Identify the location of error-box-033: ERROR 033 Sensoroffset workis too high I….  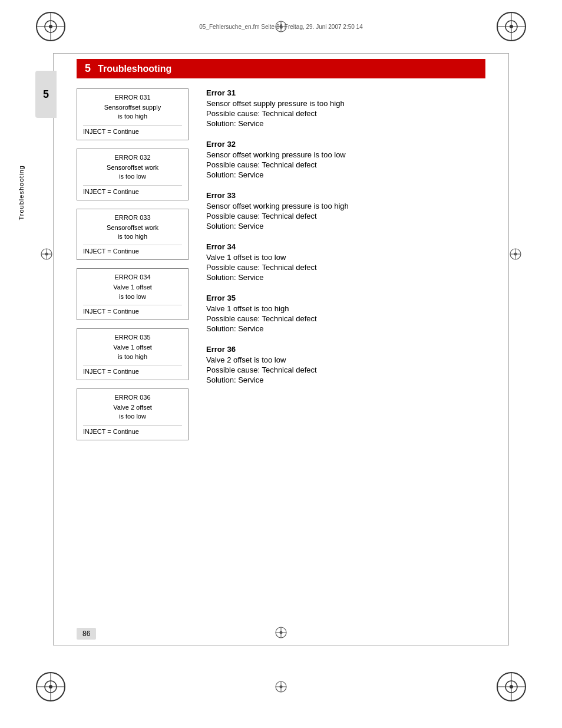
(133, 235).